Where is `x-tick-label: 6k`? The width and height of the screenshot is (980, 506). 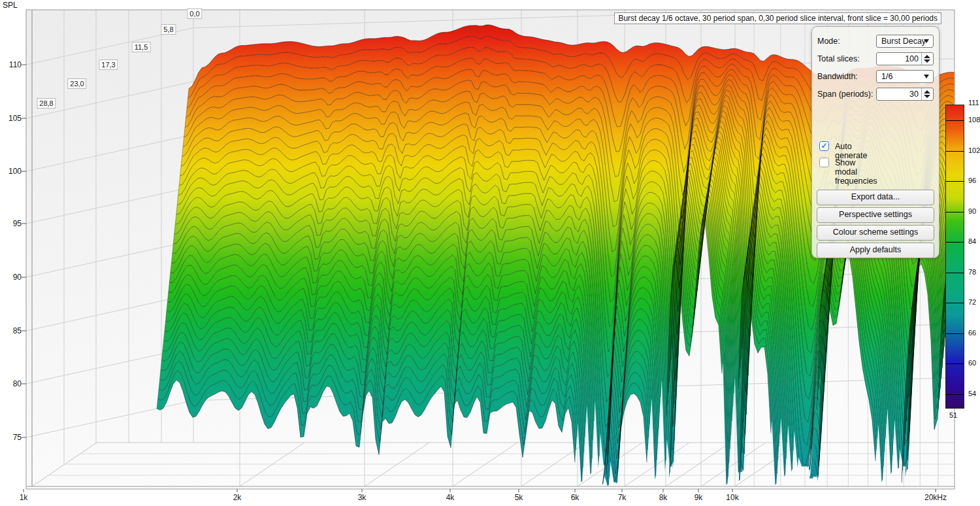 x-tick-label: 6k is located at coordinates (575, 498).